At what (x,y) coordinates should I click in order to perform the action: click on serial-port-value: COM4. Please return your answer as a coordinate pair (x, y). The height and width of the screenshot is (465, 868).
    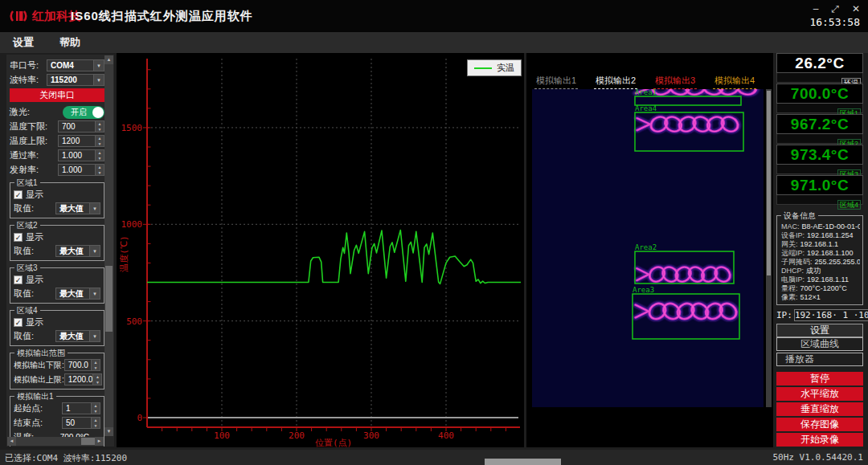
    Looking at the image, I should click on (71, 66).